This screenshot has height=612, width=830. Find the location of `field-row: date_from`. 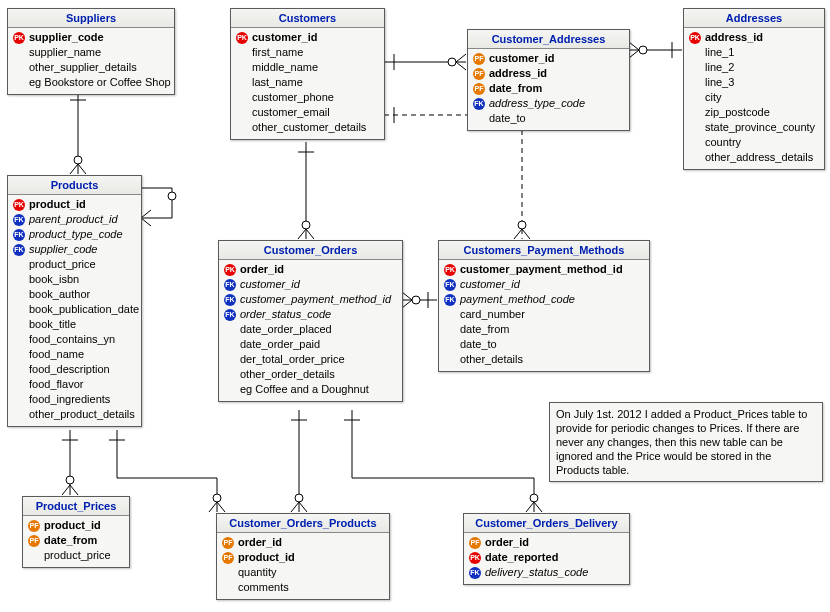

field-row: date_from is located at coordinates (544, 330).